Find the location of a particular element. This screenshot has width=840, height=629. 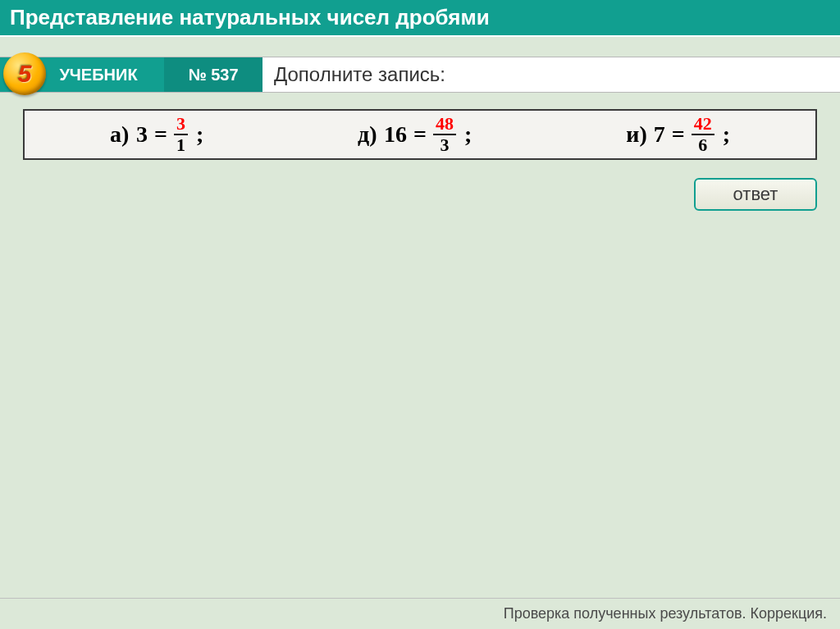

grade-badge-number: 5 is located at coordinates (25, 74).